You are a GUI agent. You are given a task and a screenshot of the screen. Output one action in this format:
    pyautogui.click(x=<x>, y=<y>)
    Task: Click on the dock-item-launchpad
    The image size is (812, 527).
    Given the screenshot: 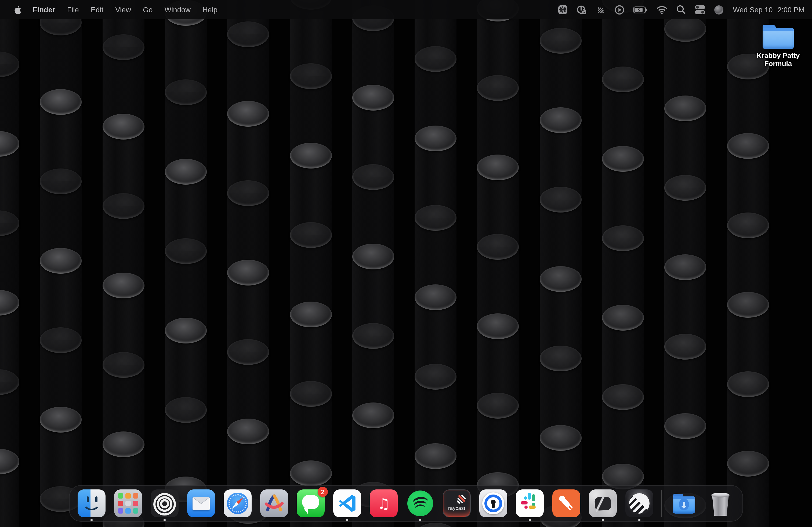 What is the action you would take?
    pyautogui.click(x=128, y=503)
    